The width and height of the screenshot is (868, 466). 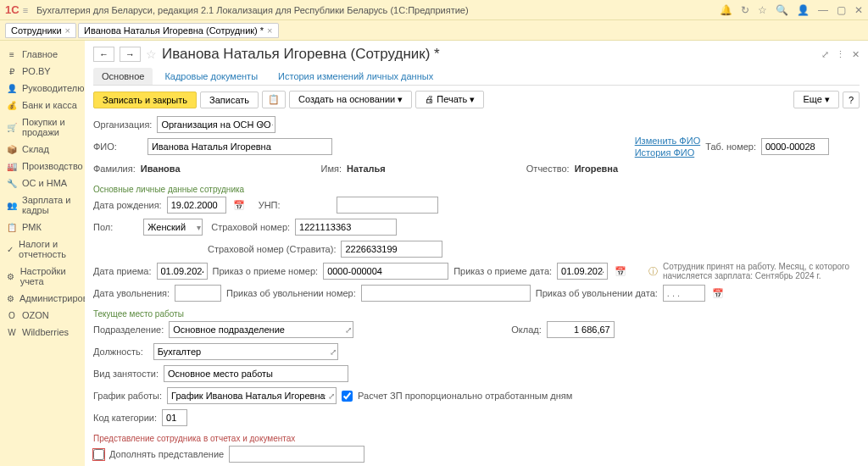 I want to click on employment-input, so click(x=256, y=374).